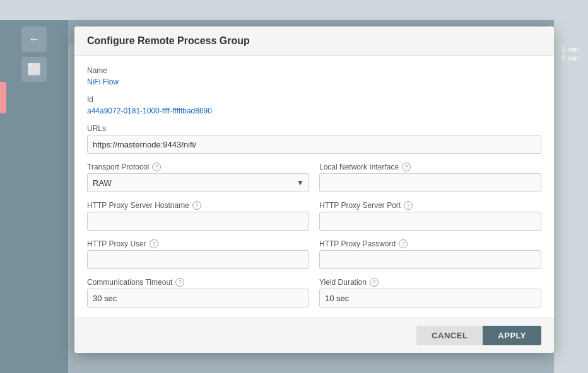  What do you see at coordinates (430, 255) in the screenshot?
I see `proxy-password-col: HTTP Proxy Password ?` at bounding box center [430, 255].